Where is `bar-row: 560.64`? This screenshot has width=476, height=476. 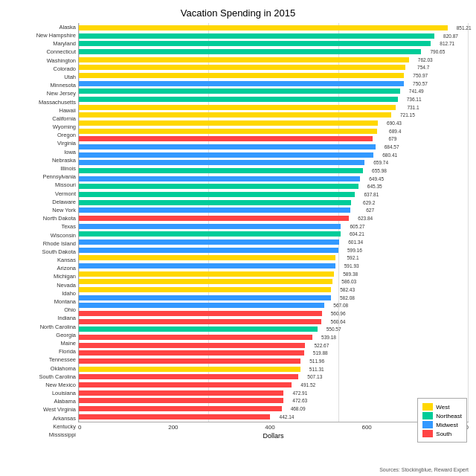
bar-row: 560.64 is located at coordinates (274, 321).